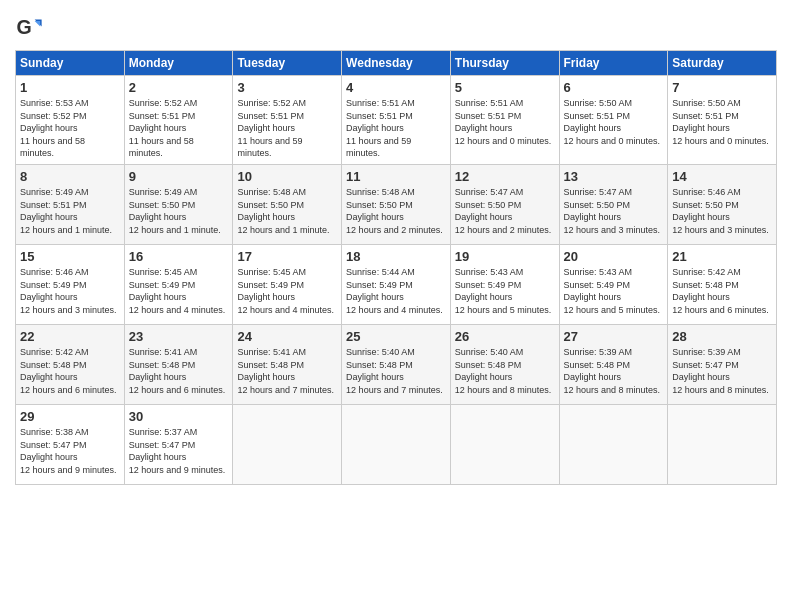 The width and height of the screenshot is (792, 612). Describe the element at coordinates (175, 211) in the screenshot. I see `day-info: Sunrise: 5:49 AMSunset: 5:50 PMDaylight …` at that location.